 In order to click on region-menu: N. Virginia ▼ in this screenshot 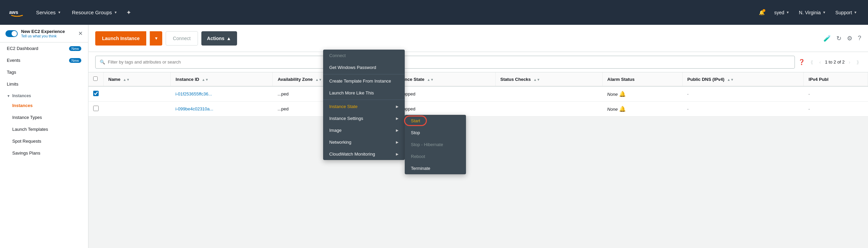, I will do `click(812, 12)`.